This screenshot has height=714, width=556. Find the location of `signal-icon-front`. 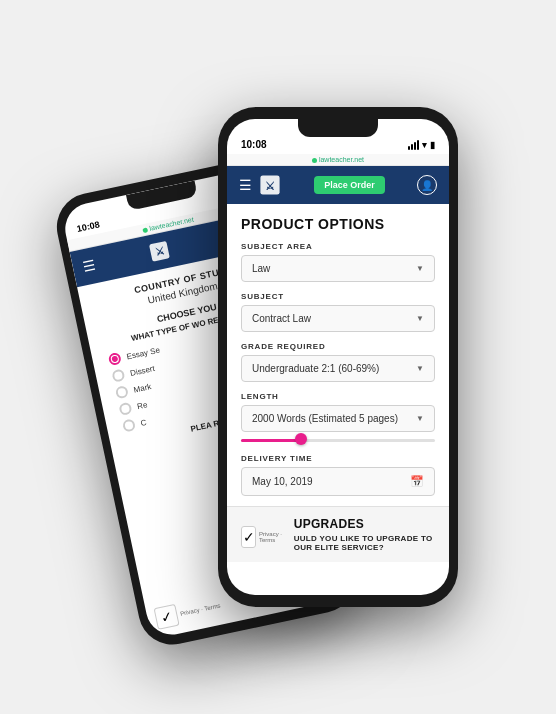

signal-icon-front is located at coordinates (414, 145).